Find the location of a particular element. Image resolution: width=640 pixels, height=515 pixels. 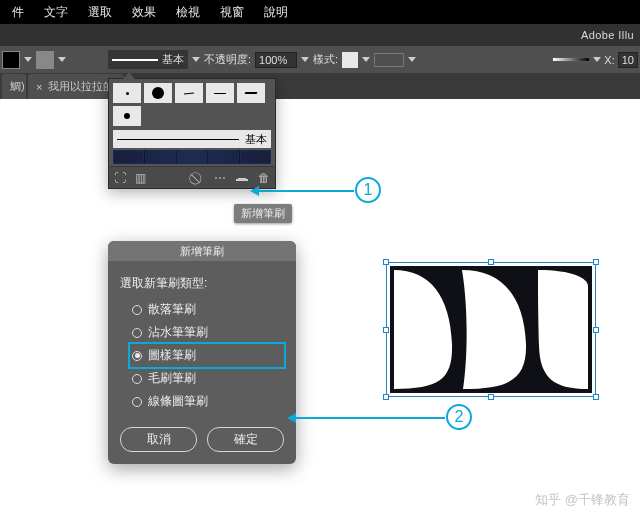

dialog-title: 新增筆刷 is located at coordinates (202, 251).